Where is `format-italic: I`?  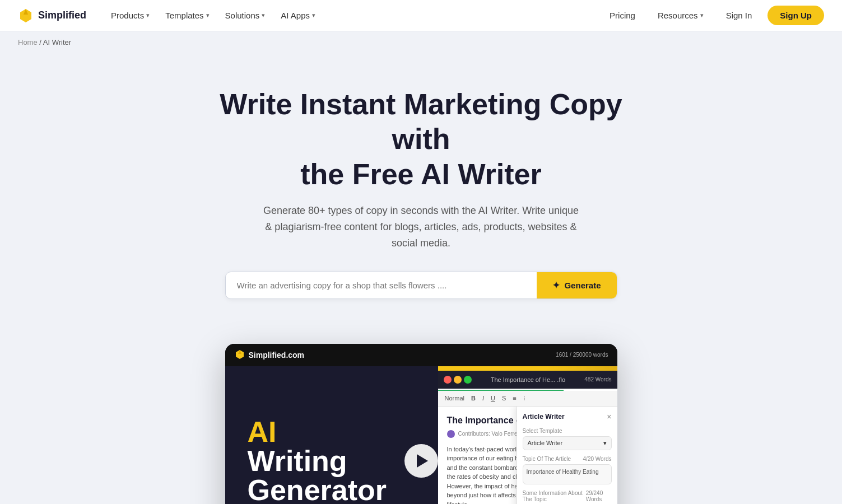 format-italic: I is located at coordinates (483, 398).